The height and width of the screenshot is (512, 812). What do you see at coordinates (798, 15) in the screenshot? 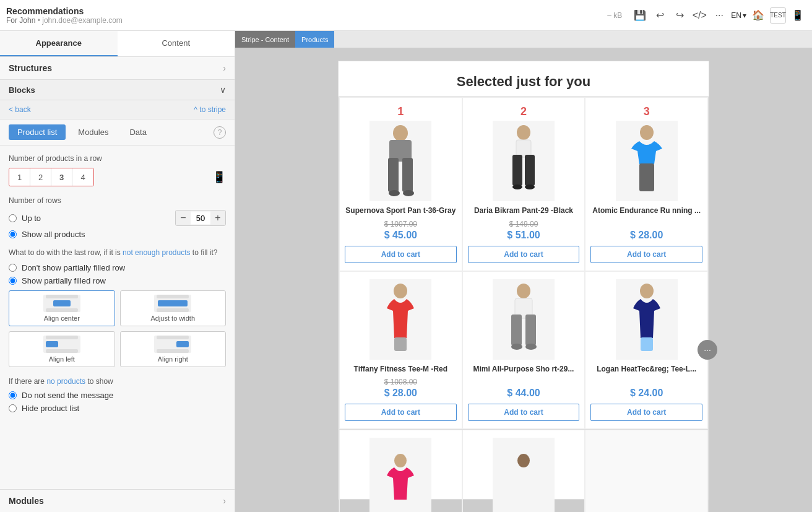
I see `mobile-preview-button: 📱` at bounding box center [798, 15].